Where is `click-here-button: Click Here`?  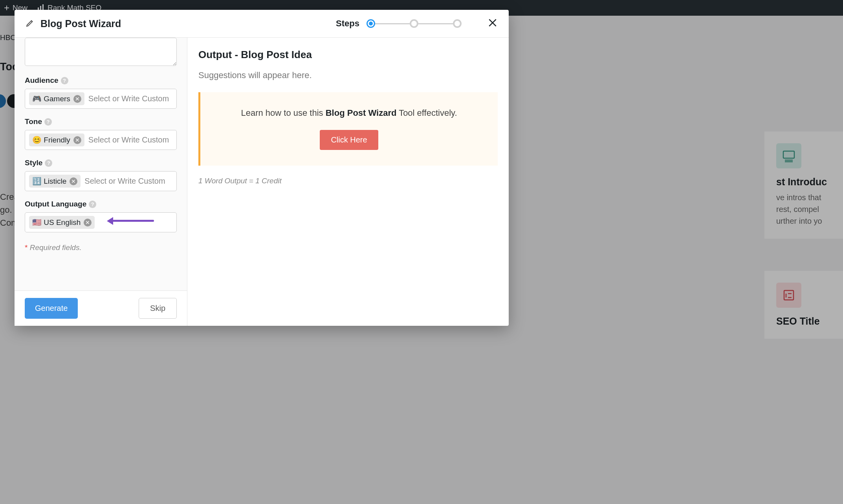 click-here-button: Click Here is located at coordinates (349, 140).